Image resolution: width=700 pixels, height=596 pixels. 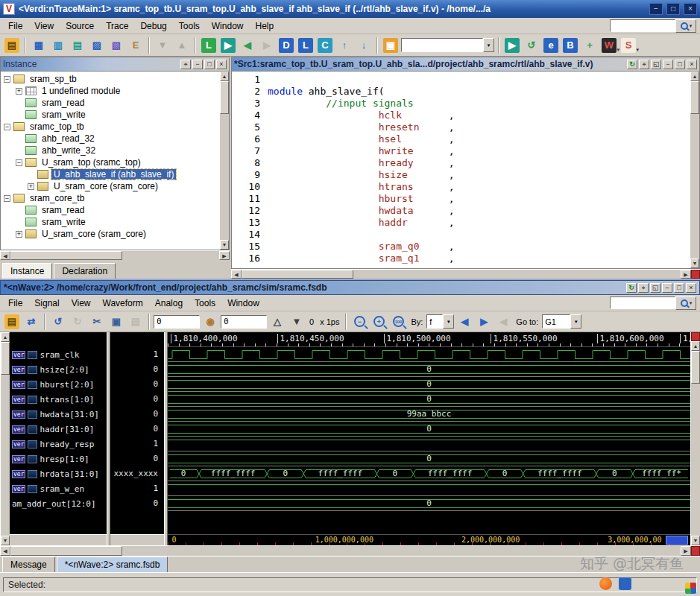 What do you see at coordinates (27, 271) in the screenshot?
I see `tab-instance: Instance` at bounding box center [27, 271].